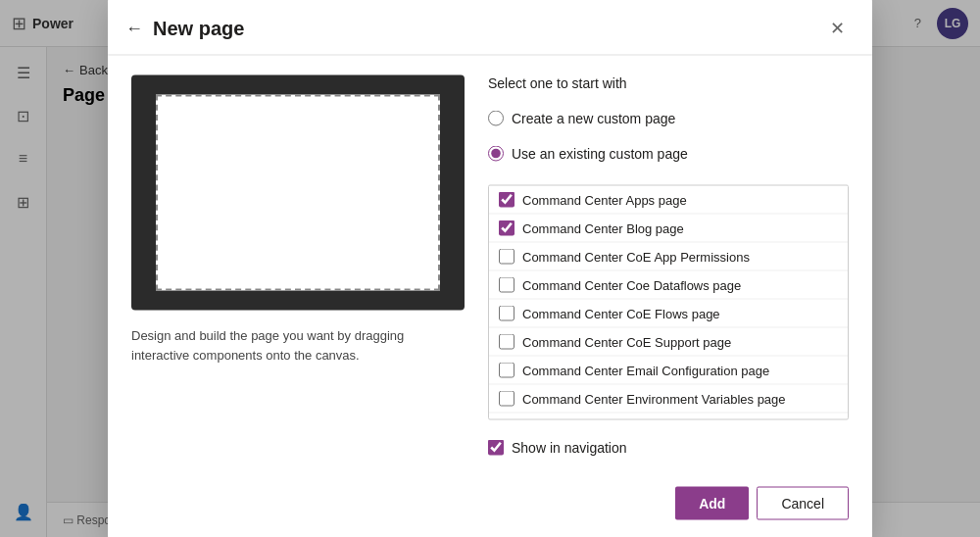 Image resolution: width=980 pixels, height=537 pixels. Describe the element at coordinates (668, 400) in the screenshot. I see `list-item: Command Center Environment Variables pag…` at that location.